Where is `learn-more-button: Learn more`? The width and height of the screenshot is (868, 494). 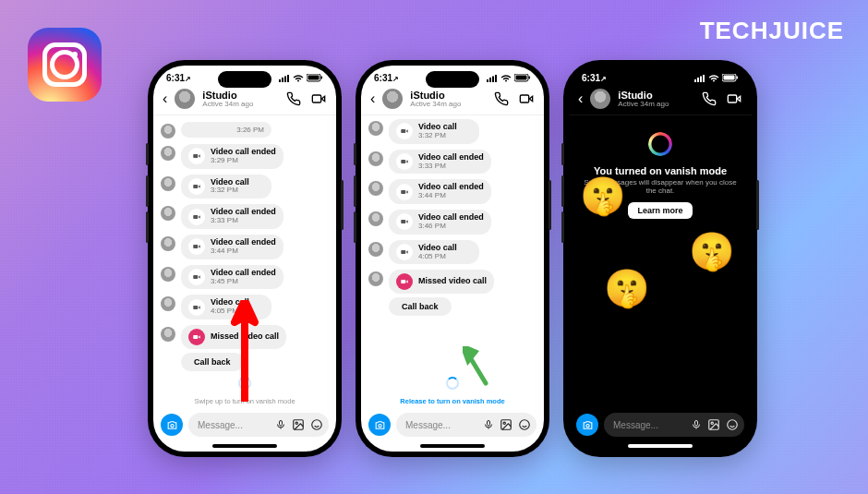
learn-more-button: Learn more is located at coordinates (659, 211).